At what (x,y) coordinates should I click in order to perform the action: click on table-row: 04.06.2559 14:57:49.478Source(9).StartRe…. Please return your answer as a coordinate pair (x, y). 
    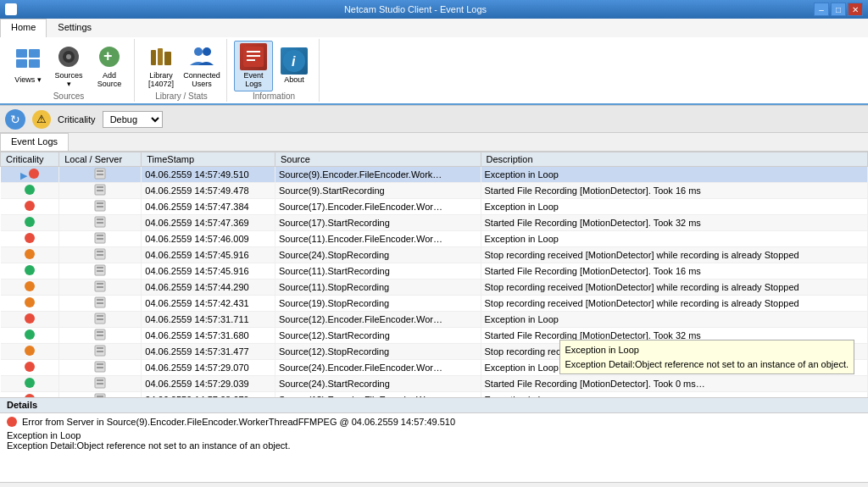
    Looking at the image, I should click on (434, 191).